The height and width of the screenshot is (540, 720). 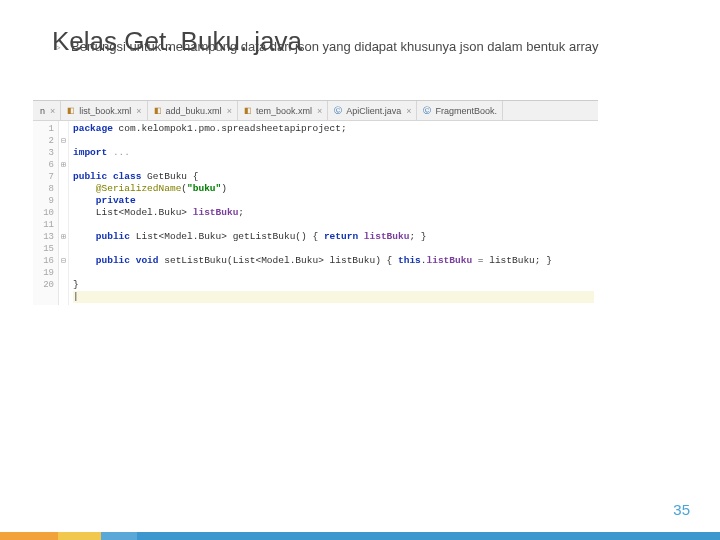 I want to click on description-text: Berfungsi untuk menampung data dari json…, so click(x=335, y=47).